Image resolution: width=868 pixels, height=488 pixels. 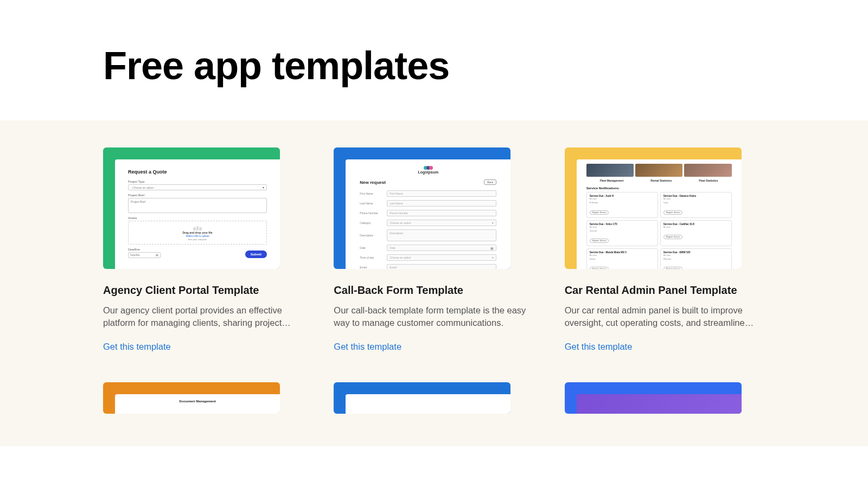 What do you see at coordinates (659, 214) in the screenshot?
I see `thumbnail-panel: Fleet Management Rental Statistics Fleet…` at bounding box center [659, 214].